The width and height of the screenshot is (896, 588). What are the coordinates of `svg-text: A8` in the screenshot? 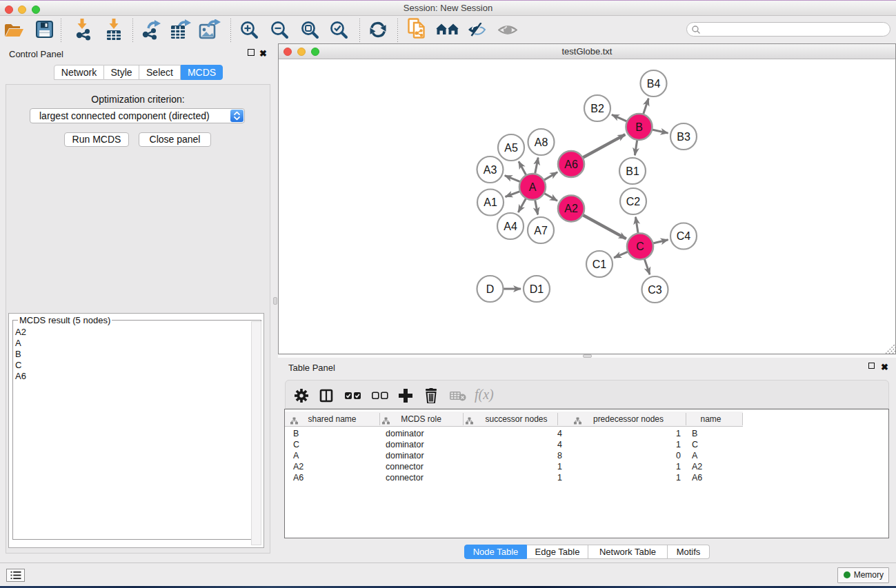 It's located at (541, 142).